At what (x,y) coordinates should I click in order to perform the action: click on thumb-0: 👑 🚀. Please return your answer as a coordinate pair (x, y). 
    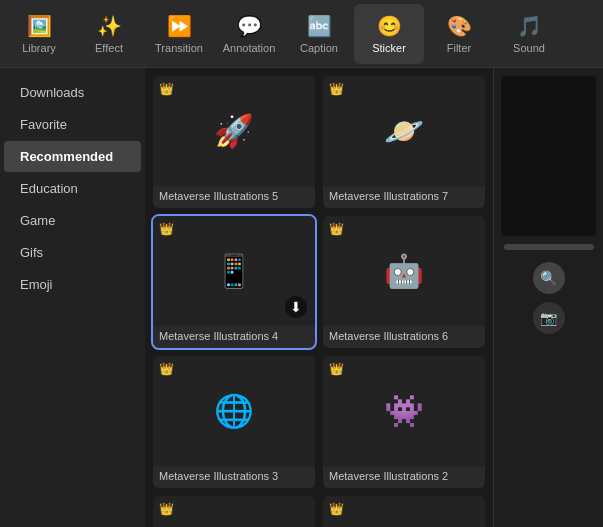
    Looking at the image, I should click on (234, 131).